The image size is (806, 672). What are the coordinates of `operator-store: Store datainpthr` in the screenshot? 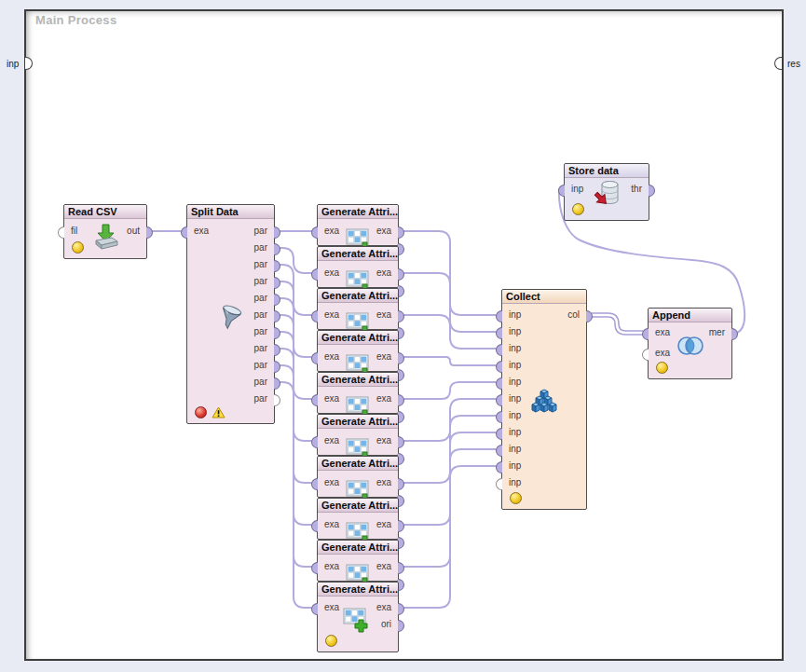 It's located at (607, 192).